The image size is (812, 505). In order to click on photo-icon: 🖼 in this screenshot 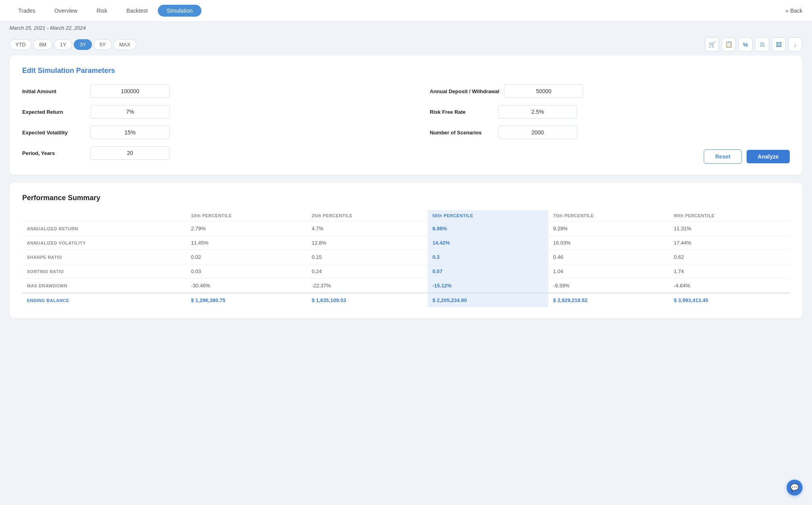, I will do `click(779, 44)`.